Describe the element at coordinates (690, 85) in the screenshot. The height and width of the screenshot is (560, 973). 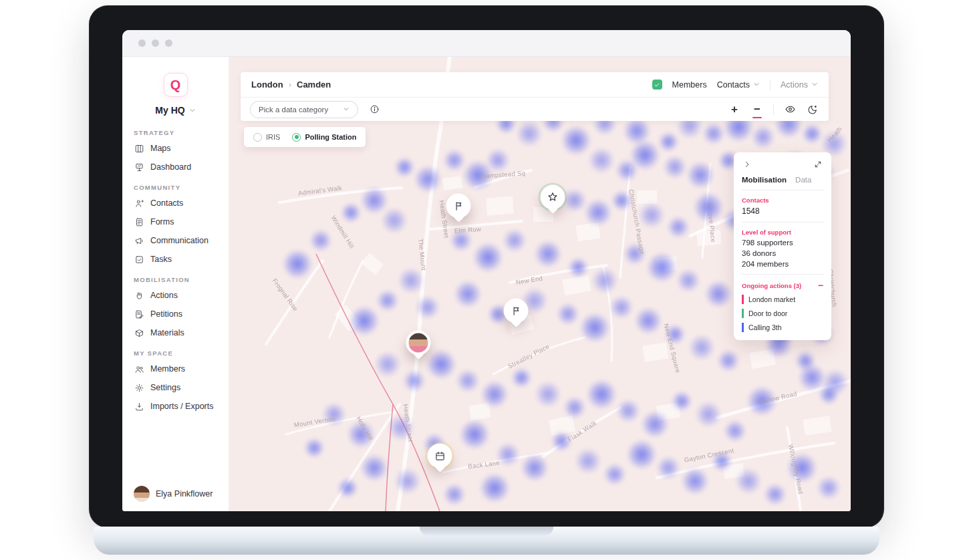
I see `members-filter-label: Members` at that location.